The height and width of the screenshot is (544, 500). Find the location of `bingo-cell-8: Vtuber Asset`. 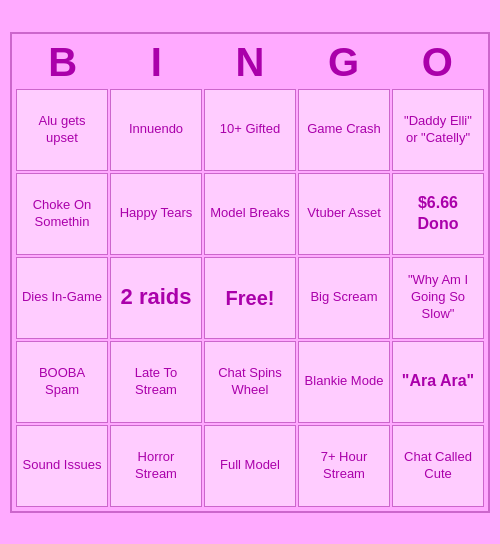

bingo-cell-8: Vtuber Asset is located at coordinates (344, 214).